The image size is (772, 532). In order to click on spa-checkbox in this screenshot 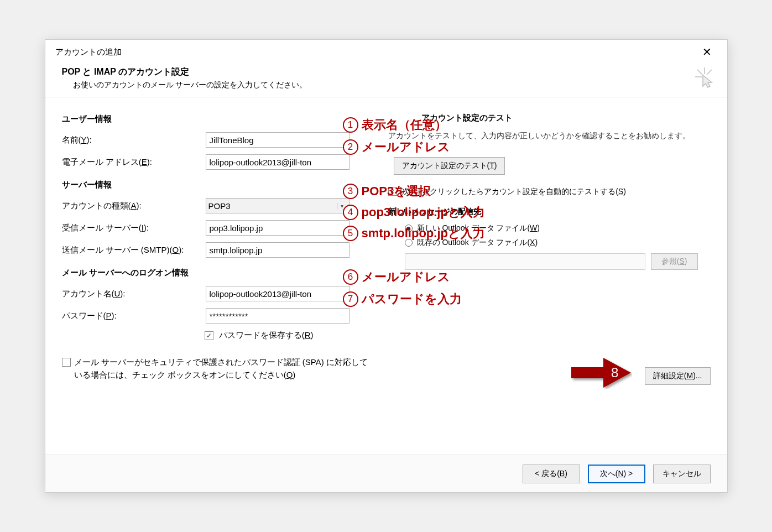, I will do `click(66, 362)`.